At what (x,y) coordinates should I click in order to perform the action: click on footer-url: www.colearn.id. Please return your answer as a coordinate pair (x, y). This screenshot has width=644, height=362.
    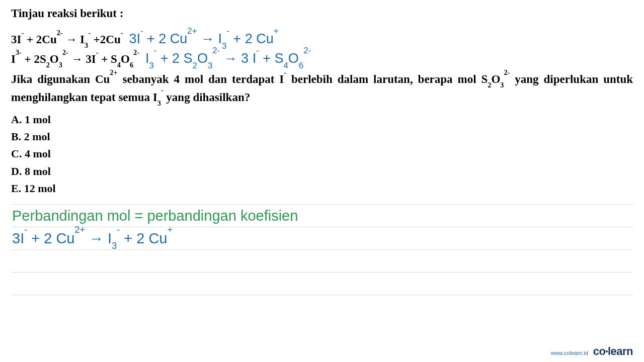
    Looking at the image, I should click on (570, 353).